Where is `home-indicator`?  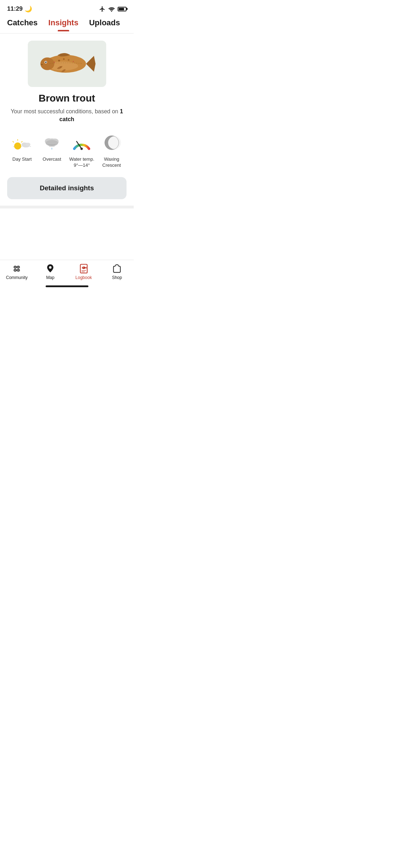
home-indicator is located at coordinates (67, 286).